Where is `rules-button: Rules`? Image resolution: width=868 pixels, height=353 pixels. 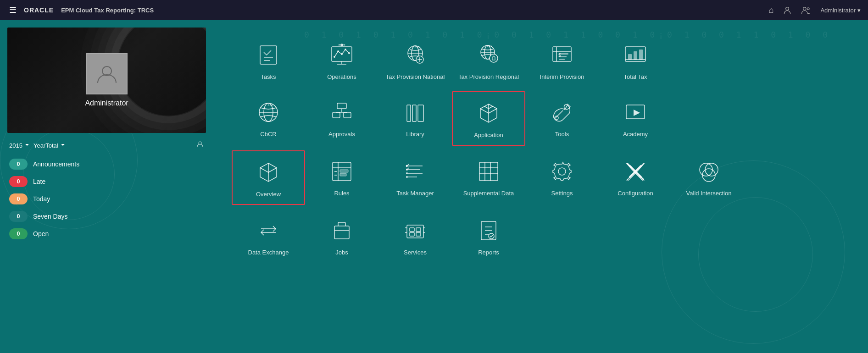
rules-button: Rules is located at coordinates (342, 177).